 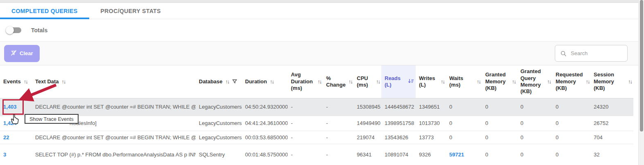 What do you see at coordinates (303, 82) in the screenshot?
I see `column-label: Avg Duration (ms)` at bounding box center [303, 82].